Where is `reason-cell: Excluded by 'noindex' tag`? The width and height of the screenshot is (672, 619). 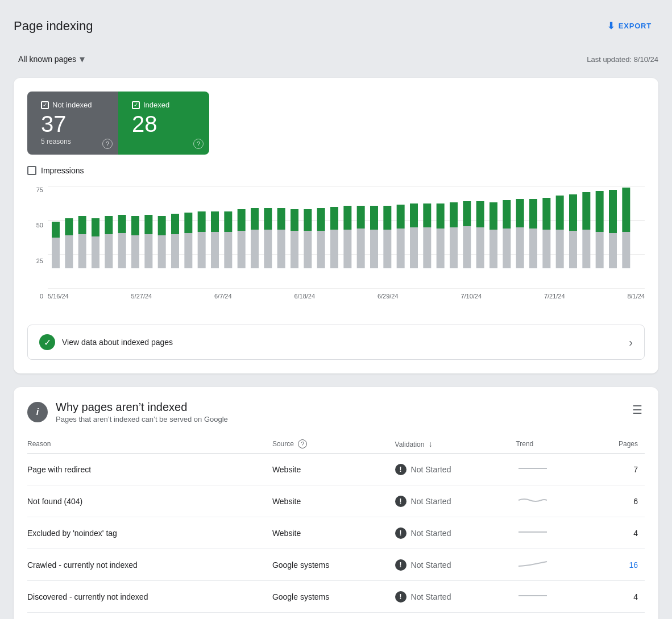 reason-cell: Excluded by 'noindex' tag is located at coordinates (150, 533).